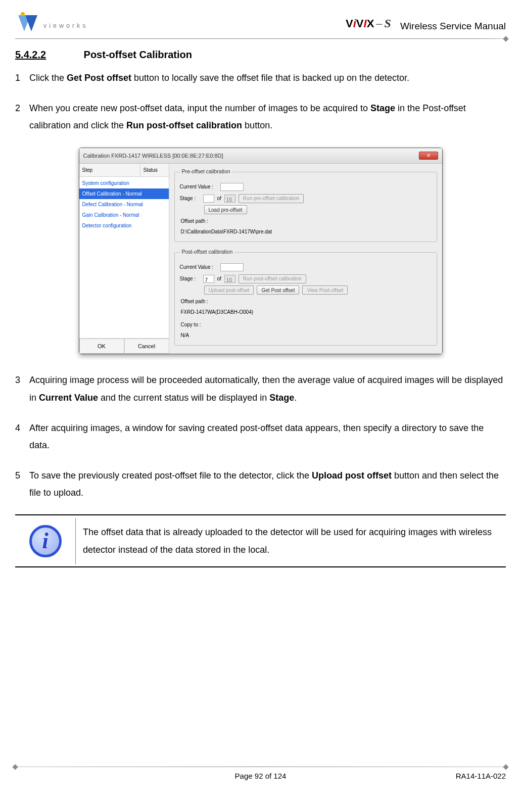 This screenshot has width=521, height=812. I want to click on step-item: 2 When you create new post-offset data, …, so click(261, 117).